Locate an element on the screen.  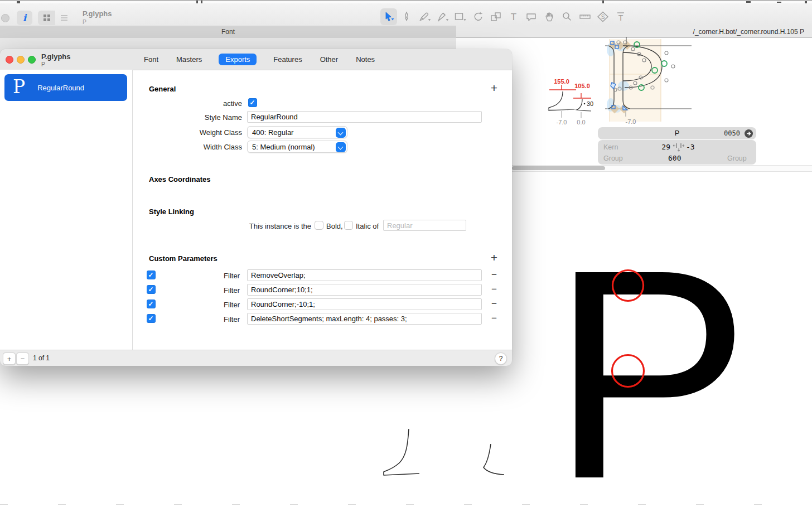
active-label: active is located at coordinates (187, 104).